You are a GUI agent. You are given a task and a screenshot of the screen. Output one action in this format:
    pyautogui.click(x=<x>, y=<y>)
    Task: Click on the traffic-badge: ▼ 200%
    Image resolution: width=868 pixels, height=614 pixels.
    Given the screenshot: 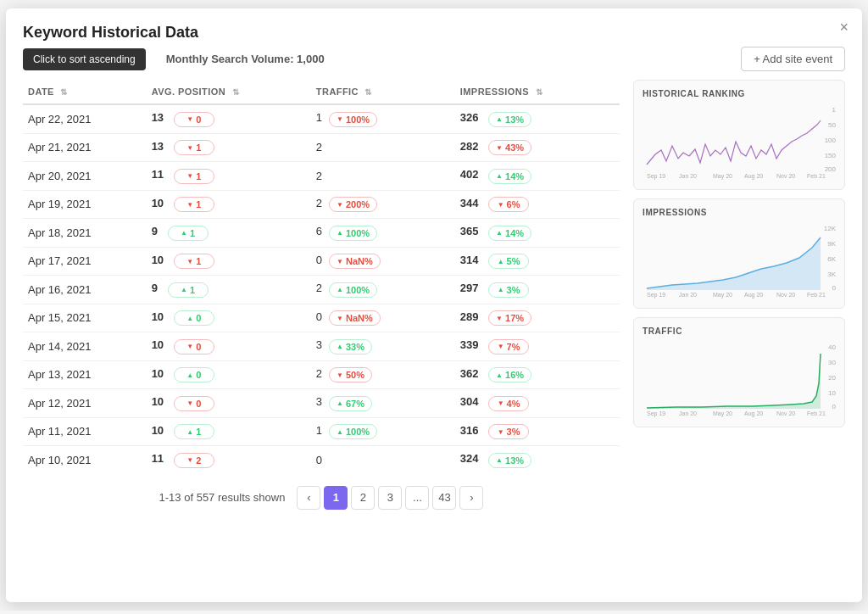 What is the action you would take?
    pyautogui.click(x=353, y=204)
    